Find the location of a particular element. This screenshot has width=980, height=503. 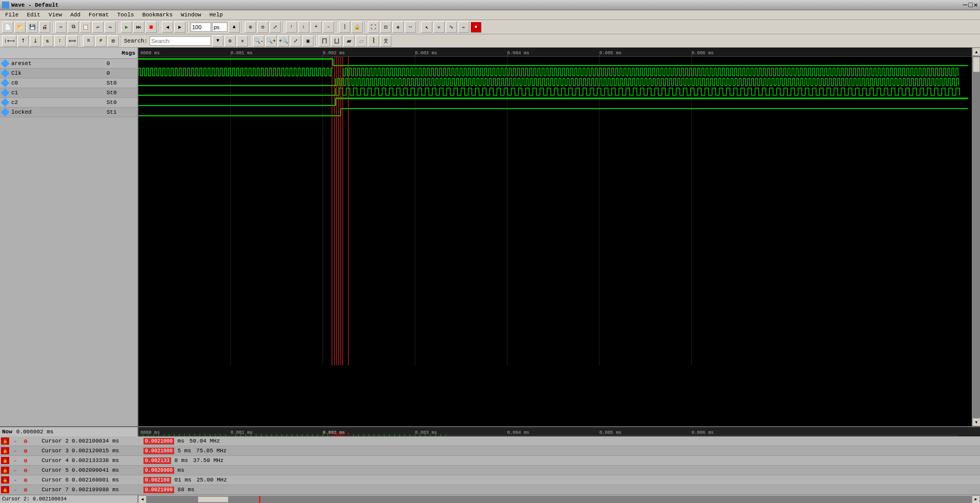

menu-help: Help is located at coordinates (216, 15).